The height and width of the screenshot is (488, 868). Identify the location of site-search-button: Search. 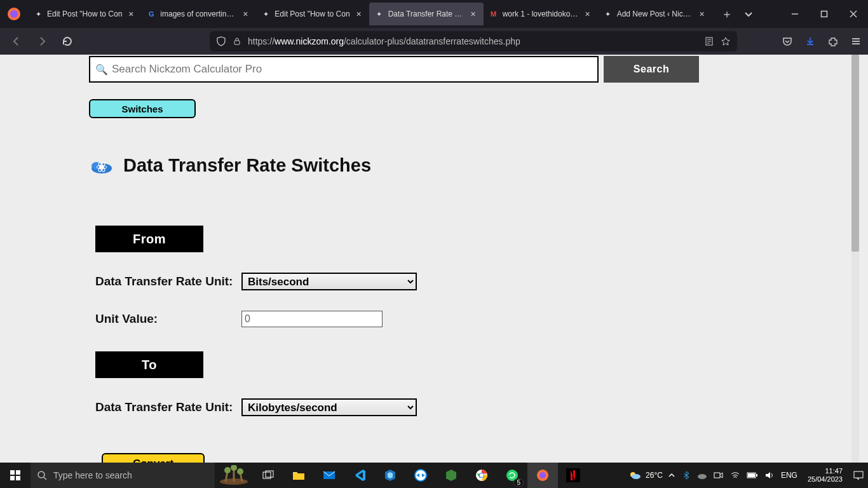
(651, 69).